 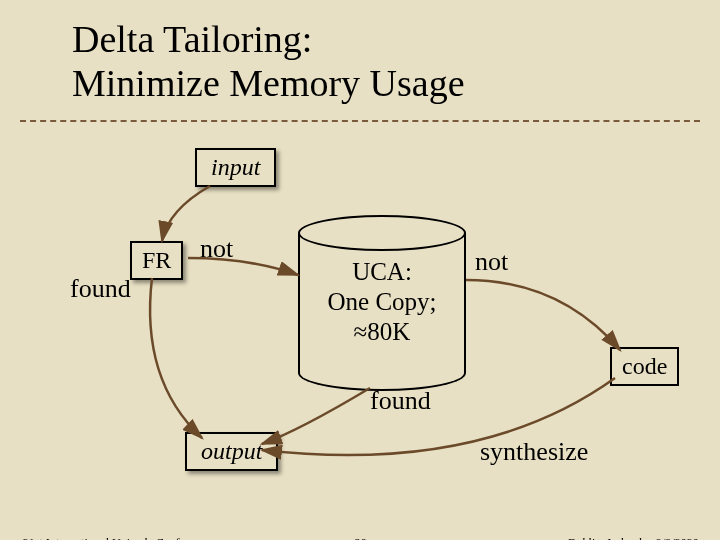 I want to click on found-label-1: found, so click(x=100, y=289).